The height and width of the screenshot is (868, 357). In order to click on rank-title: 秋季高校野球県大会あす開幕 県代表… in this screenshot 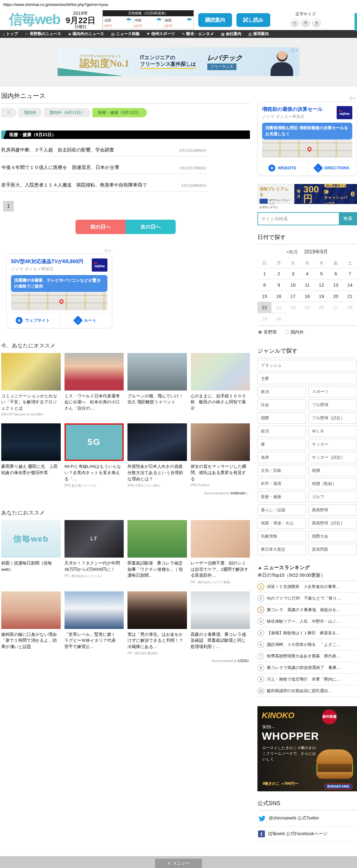, I will do `click(303, 656)`.